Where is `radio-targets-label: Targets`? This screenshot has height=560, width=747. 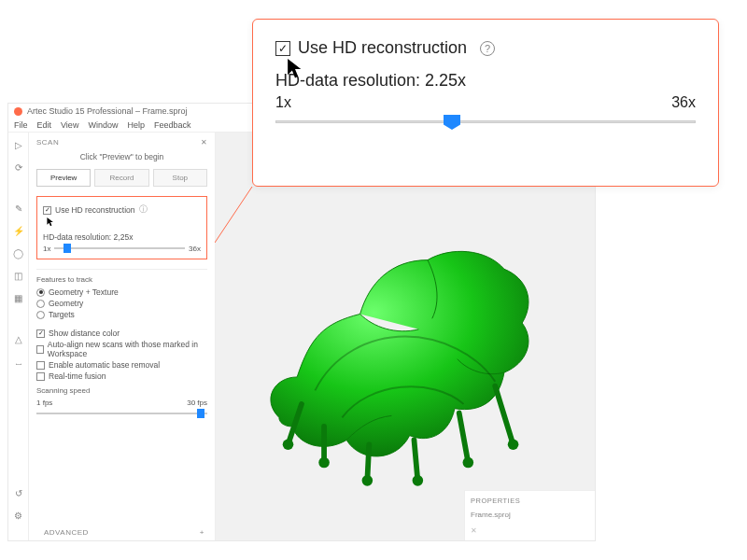
radio-targets-label: Targets is located at coordinates (62, 315).